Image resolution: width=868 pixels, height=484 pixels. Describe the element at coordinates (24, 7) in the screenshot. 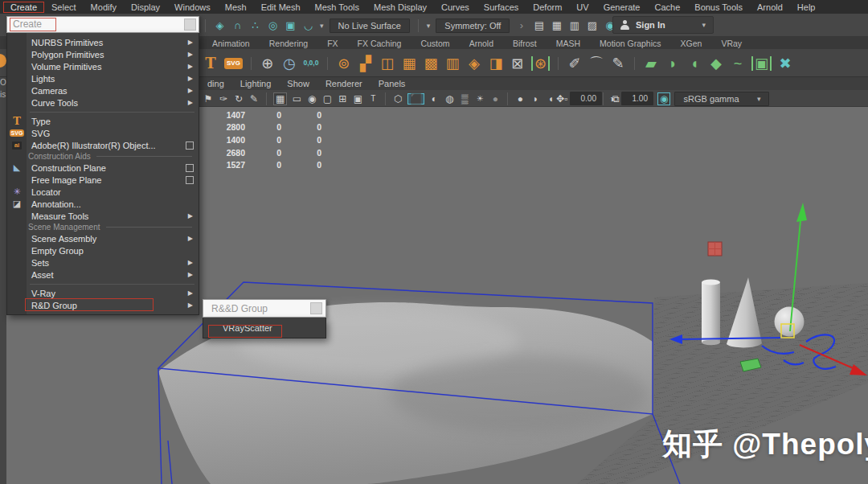

I see `menu-create: Create` at that location.